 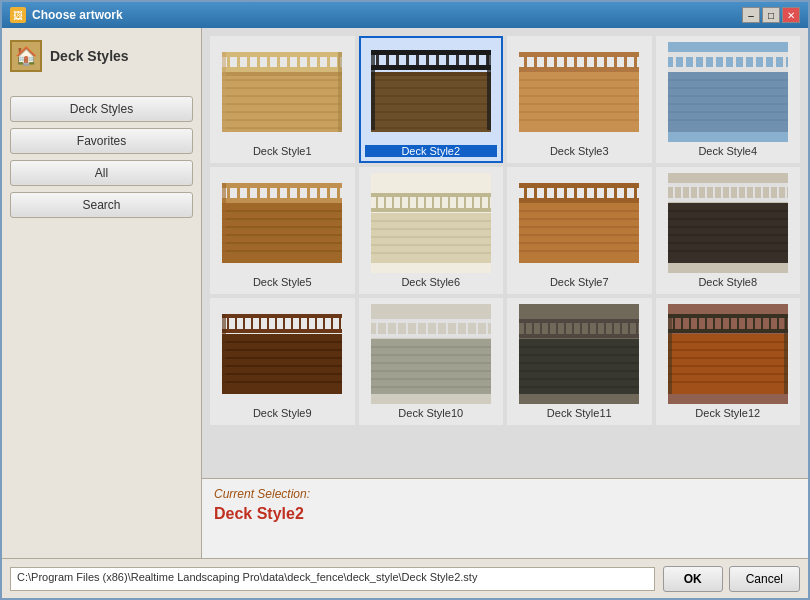 What do you see at coordinates (102, 173) in the screenshot?
I see `sidebar-all-button: All` at bounding box center [102, 173].